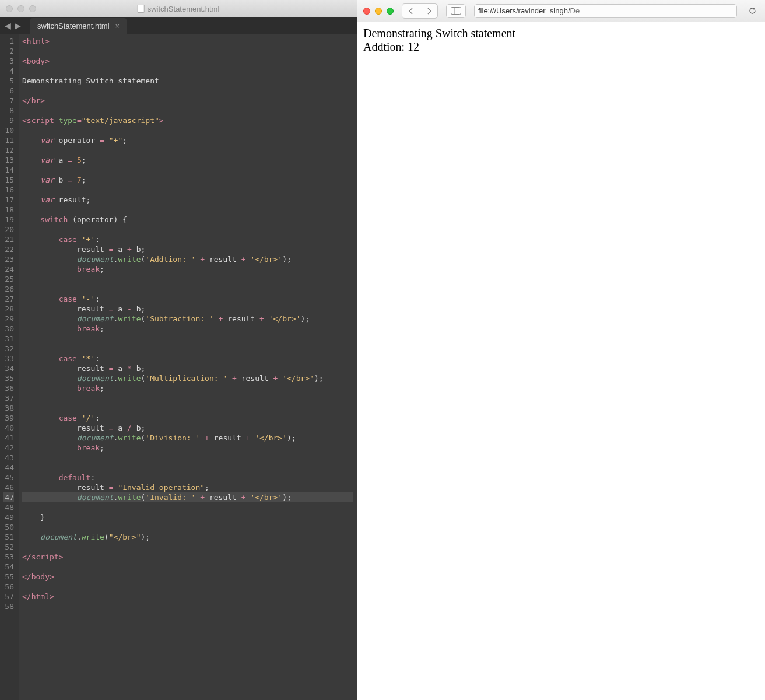 Image resolution: width=765 pixels, height=700 pixels. What do you see at coordinates (141, 9) in the screenshot?
I see `file-icon` at bounding box center [141, 9].